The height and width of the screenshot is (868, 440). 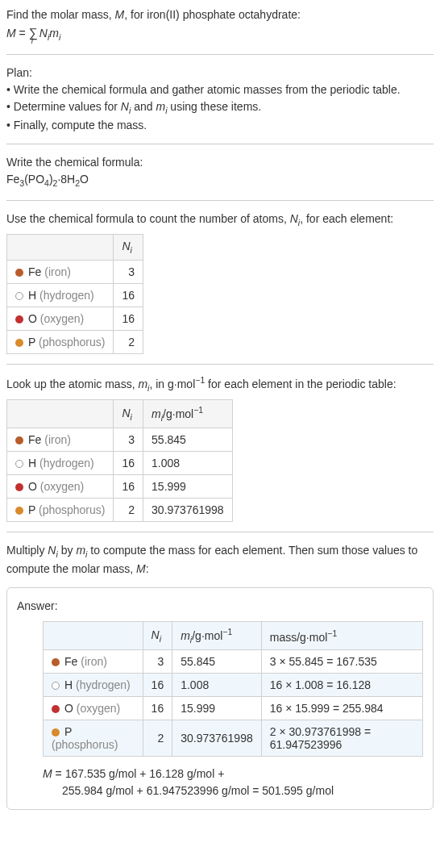 I want to click on plan-bullet-3: • Finally, compute the mass., so click(x=220, y=126).